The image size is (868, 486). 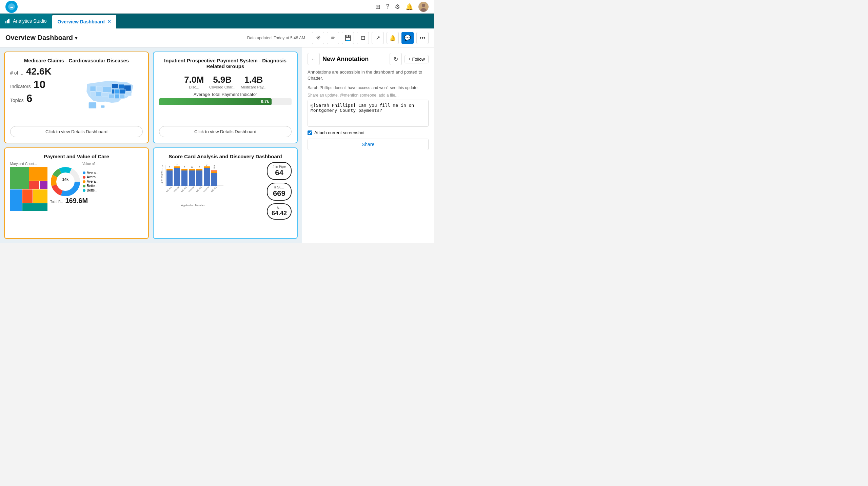 I want to click on metric-medicare-payments: 1.4B Medicare Pay..., so click(x=254, y=82).